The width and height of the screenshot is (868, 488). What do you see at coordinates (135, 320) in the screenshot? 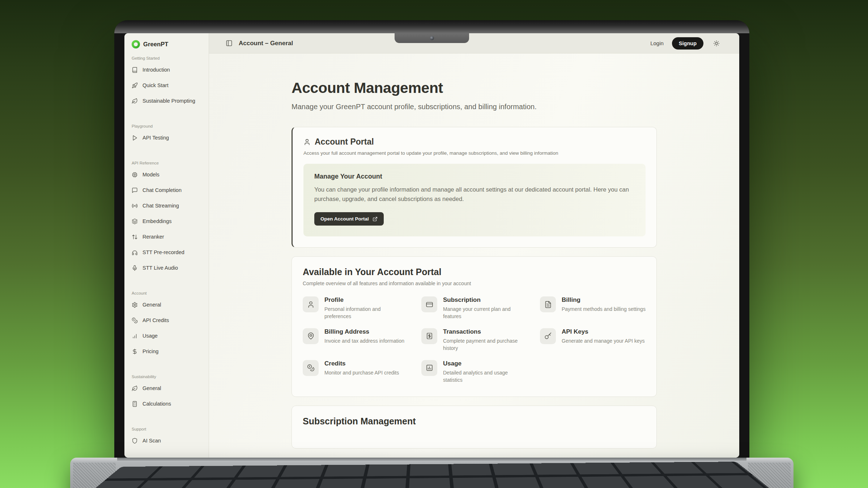
I see `coins-icon` at bounding box center [135, 320].